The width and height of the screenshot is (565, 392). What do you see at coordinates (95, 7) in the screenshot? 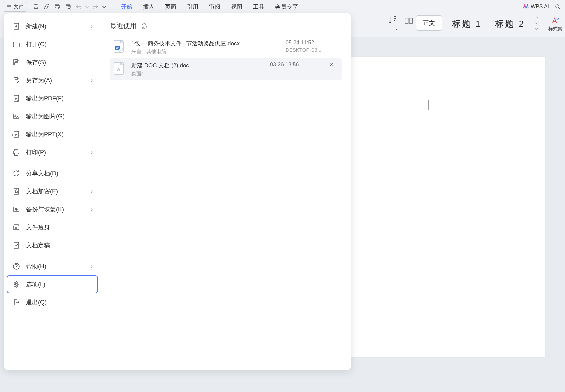
I see `redo-button` at bounding box center [95, 7].